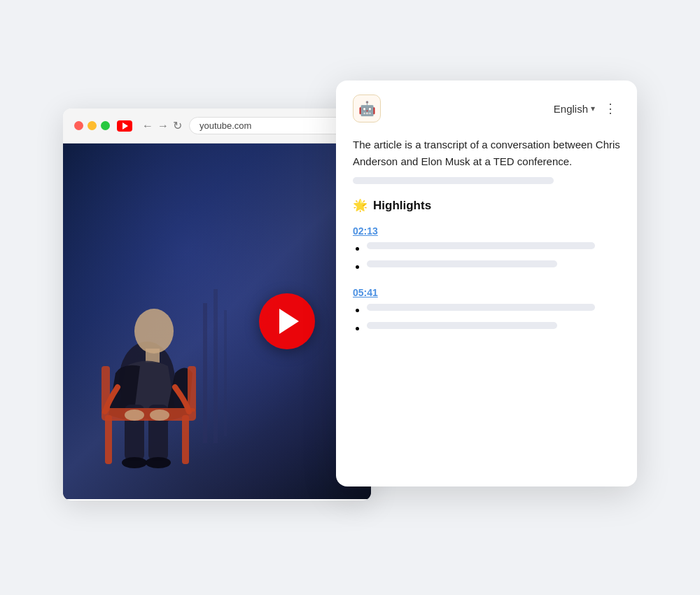 This screenshot has width=700, height=595. What do you see at coordinates (486, 293) in the screenshot?
I see `timestamp-2: 05:41` at bounding box center [486, 293].